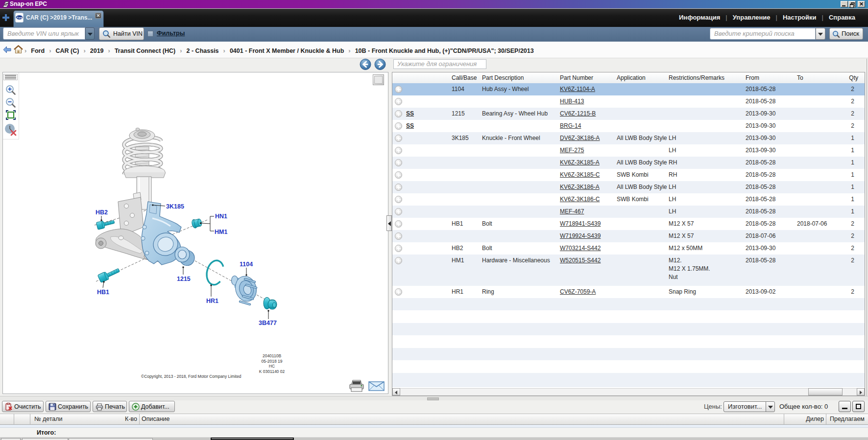 The image size is (868, 440). Describe the element at coordinates (175, 207) in the screenshot. I see `svg-text: 3K185` at that location.